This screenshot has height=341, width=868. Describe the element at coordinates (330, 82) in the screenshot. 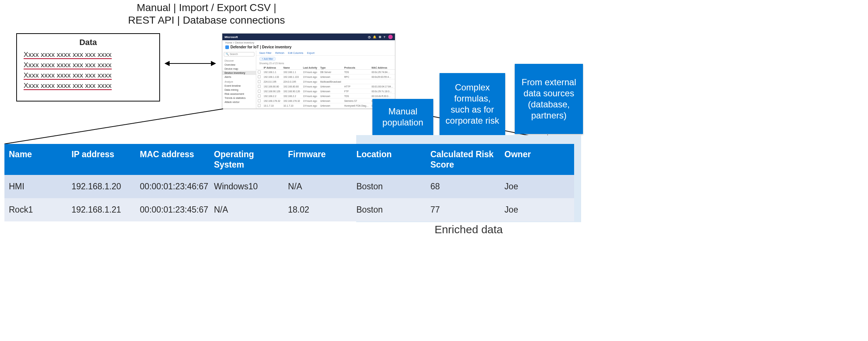

I see `defender-cell: Multicast/Broadcast` at that location.